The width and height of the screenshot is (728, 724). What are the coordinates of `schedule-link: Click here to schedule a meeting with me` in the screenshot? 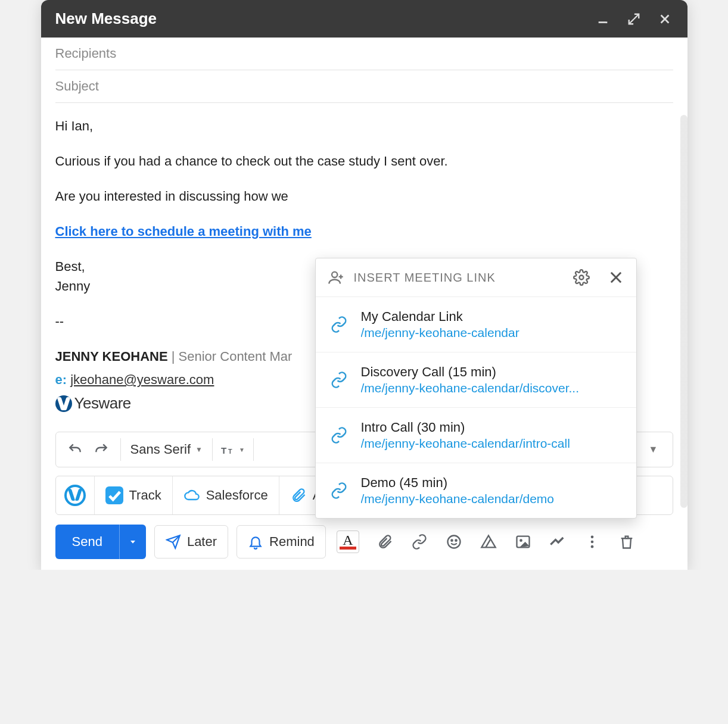 It's located at (183, 231).